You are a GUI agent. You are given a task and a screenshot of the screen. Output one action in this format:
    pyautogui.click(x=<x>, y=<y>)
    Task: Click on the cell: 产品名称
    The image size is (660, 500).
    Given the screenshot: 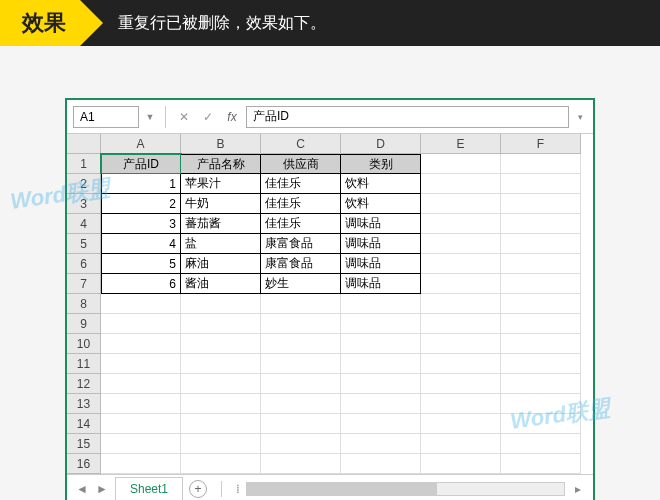 What is the action you would take?
    pyautogui.click(x=221, y=164)
    